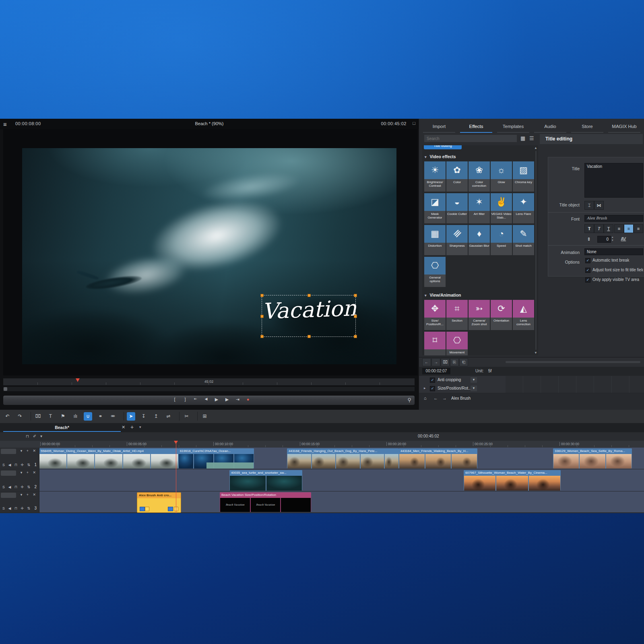 The height and width of the screenshot is (644, 644). Describe the element at coordinates (204, 416) in the screenshot. I see `object-zoom-button: ⊞` at that location.